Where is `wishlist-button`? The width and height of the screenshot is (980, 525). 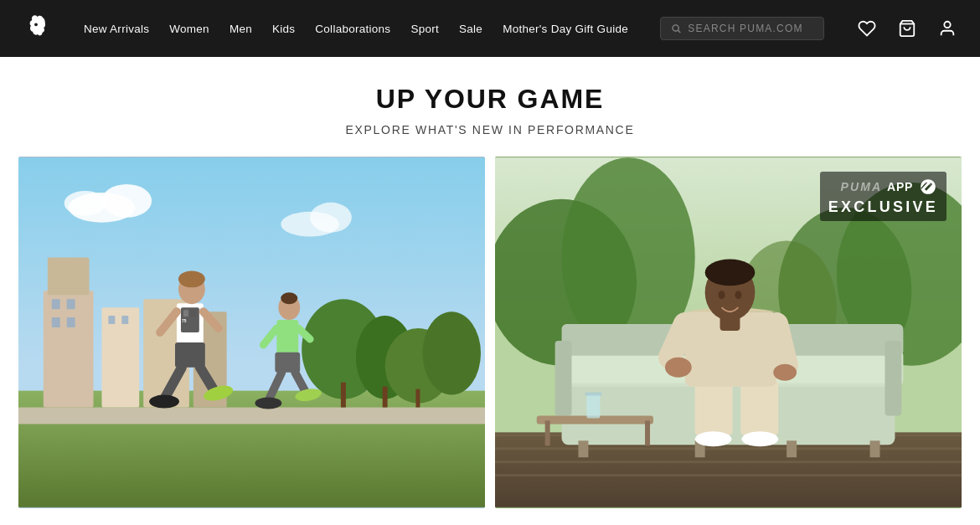 wishlist-button is located at coordinates (867, 28).